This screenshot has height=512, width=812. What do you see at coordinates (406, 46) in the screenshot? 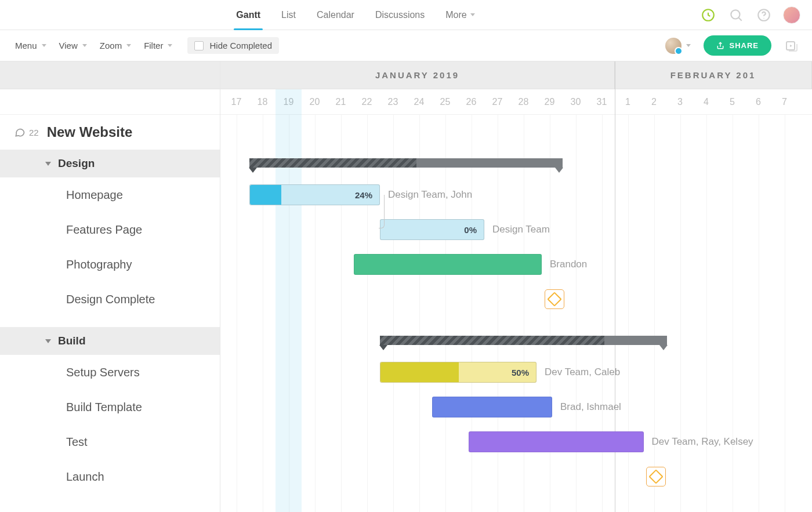
I see `toolbar: Menu View Zoom Filter Hide Completed SHA…` at bounding box center [406, 46].